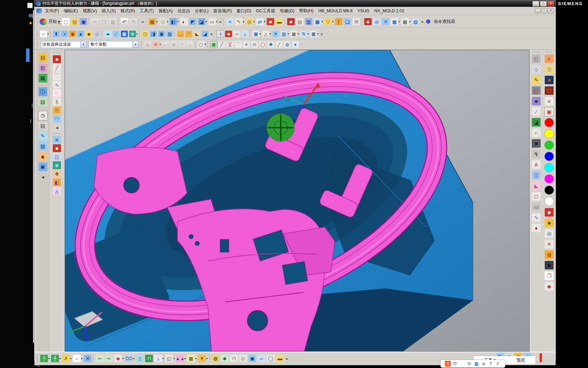 The height and width of the screenshot is (368, 588). I want to click on line-curve-icon: ╱, so click(57, 68).